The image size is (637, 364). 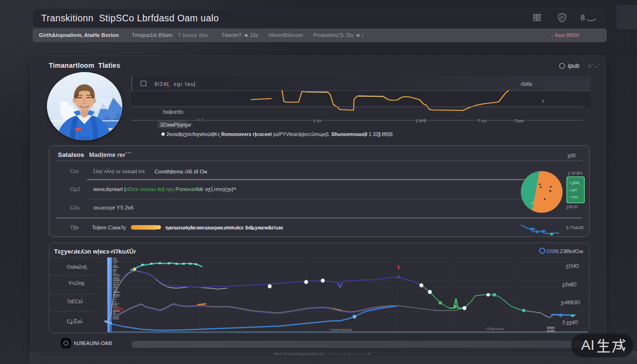 What do you see at coordinates (565, 251) in the screenshot?
I see `svg-text: OSƟļ.2ƎƟɛıЮɹө` at bounding box center [565, 251].